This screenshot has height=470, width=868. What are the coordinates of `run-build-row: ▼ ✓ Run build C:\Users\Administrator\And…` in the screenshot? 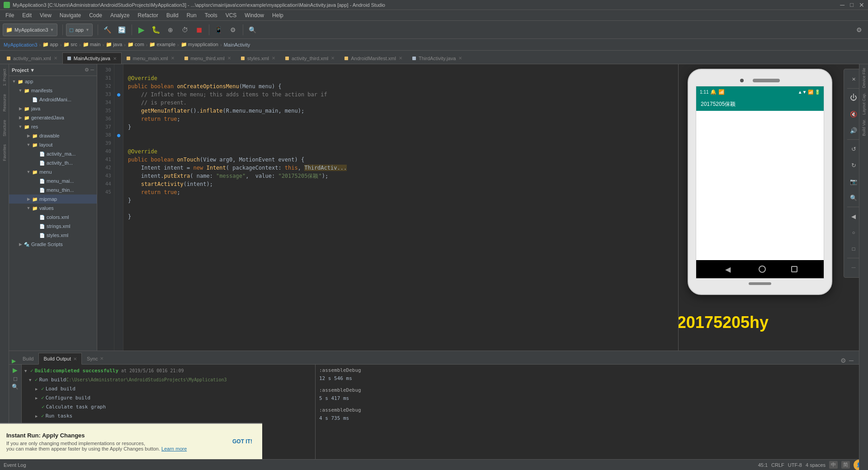 It's located at (168, 380).